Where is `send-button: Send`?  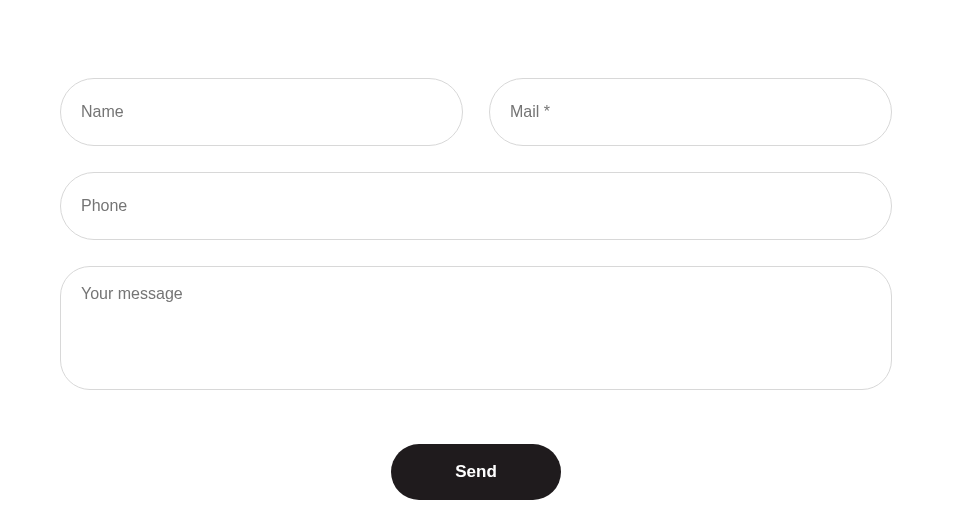
send-button: Send is located at coordinates (476, 472).